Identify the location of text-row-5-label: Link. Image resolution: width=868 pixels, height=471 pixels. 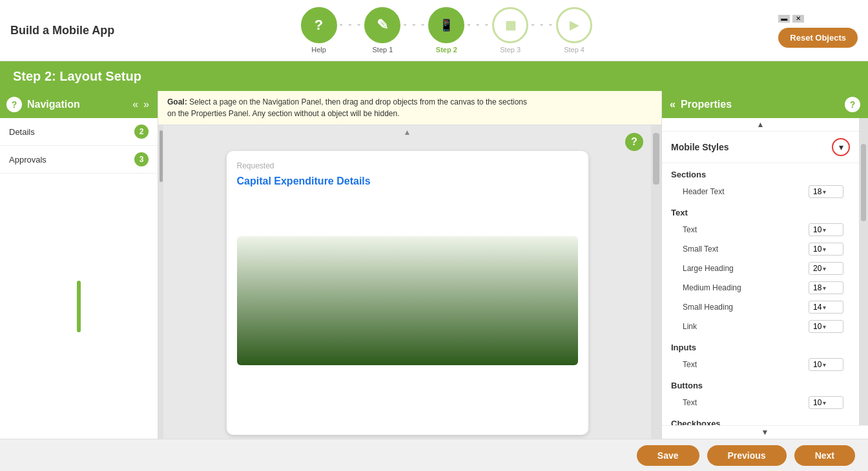
(690, 326).